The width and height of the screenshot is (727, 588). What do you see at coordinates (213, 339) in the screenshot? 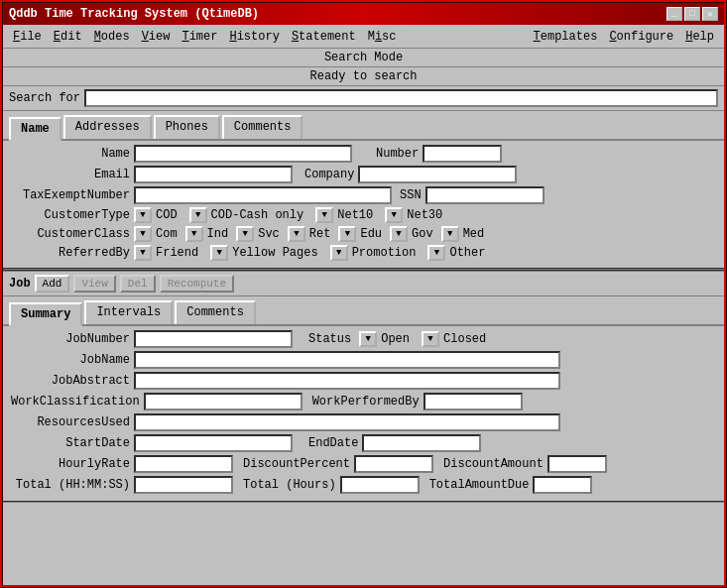
I see `jobnumber-field` at bounding box center [213, 339].